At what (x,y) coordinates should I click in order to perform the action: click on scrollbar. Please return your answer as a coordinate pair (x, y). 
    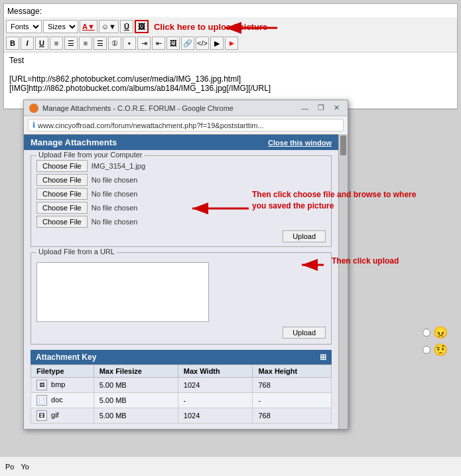
    Looking at the image, I should click on (343, 281).